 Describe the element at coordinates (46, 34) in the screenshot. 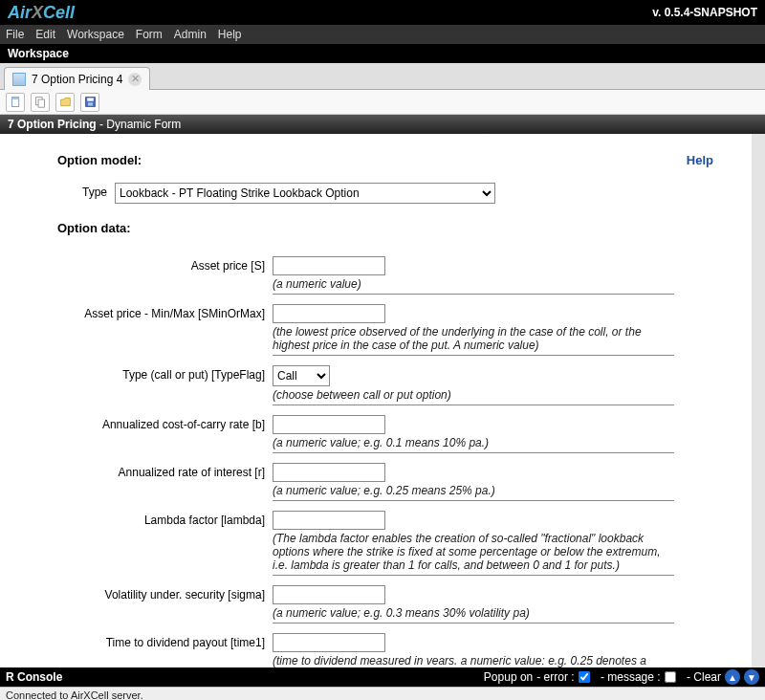

I see `menu-edit: Edit` at that location.